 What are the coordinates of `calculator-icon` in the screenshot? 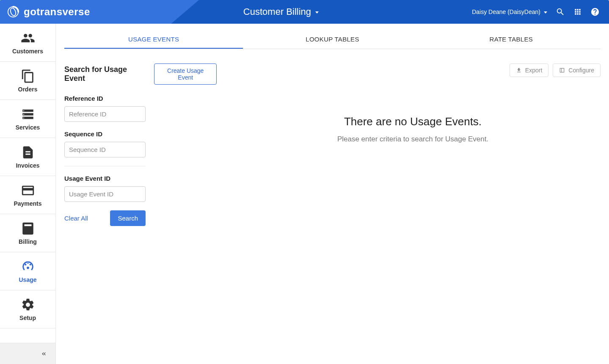 It's located at (28, 229).